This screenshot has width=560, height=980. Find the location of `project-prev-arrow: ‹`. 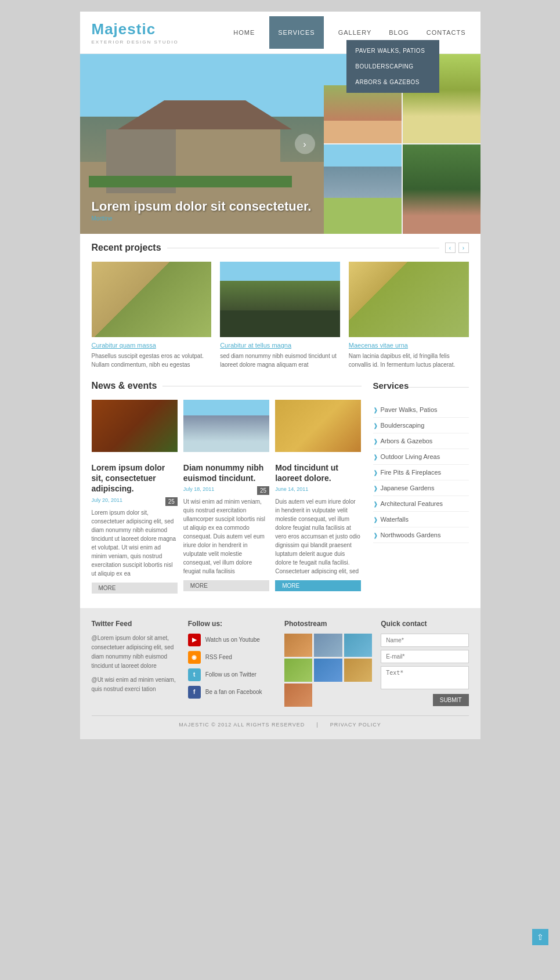

project-prev-arrow: ‹ is located at coordinates (450, 248).